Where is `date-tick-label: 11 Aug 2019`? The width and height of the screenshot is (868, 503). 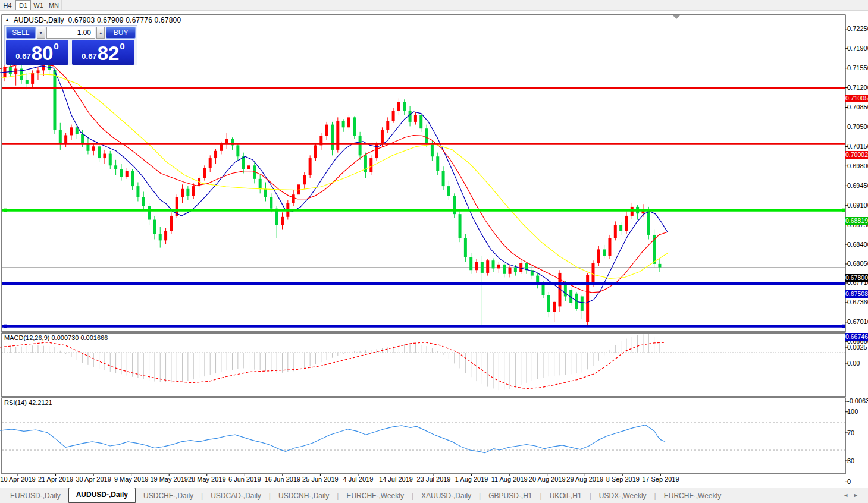 date-tick-label: 11 Aug 2019 is located at coordinates (509, 479).